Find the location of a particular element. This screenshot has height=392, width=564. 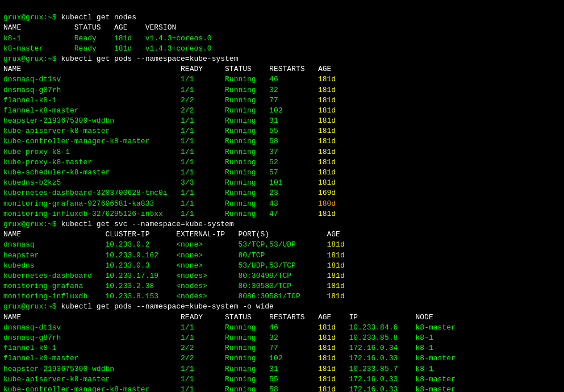

pod-k8s-dashboard: kubernetes-dashboard-3203700628-tmc0i 1/… is located at coordinates (169, 193).